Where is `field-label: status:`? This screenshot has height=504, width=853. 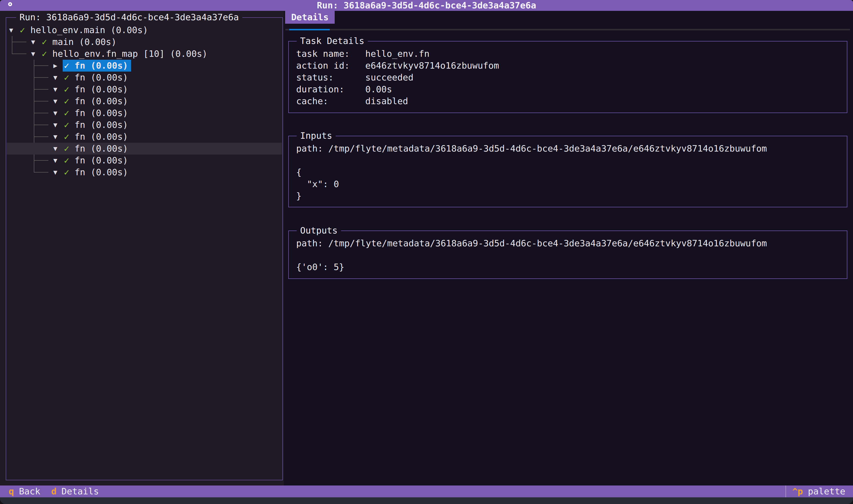
field-label: status: is located at coordinates (331, 77).